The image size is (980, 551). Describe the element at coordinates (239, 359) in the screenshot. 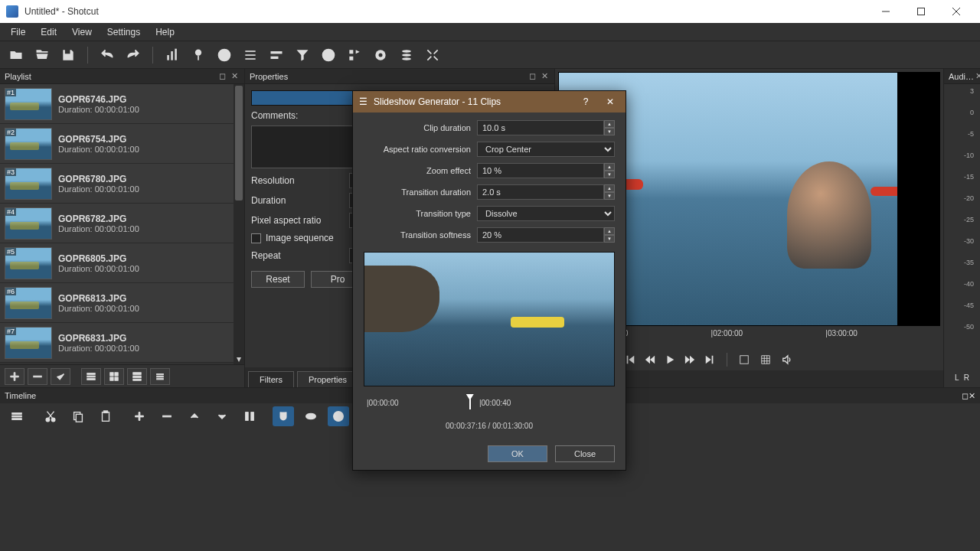

I see `scroll-down-icon: ▾` at that location.